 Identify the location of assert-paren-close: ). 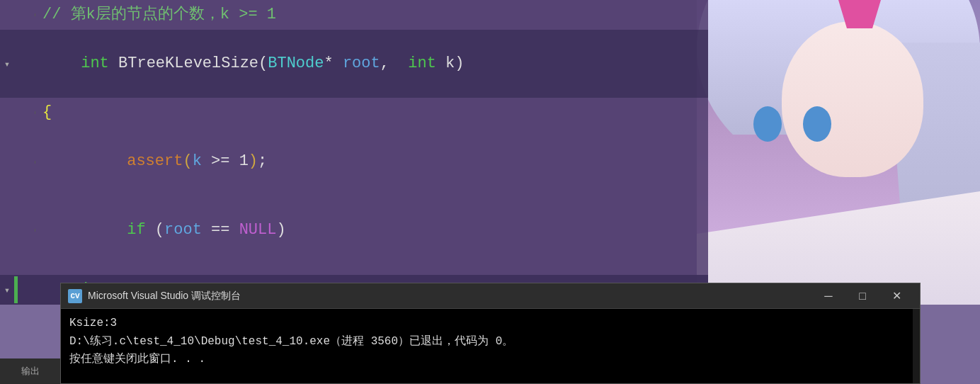
(253, 162).